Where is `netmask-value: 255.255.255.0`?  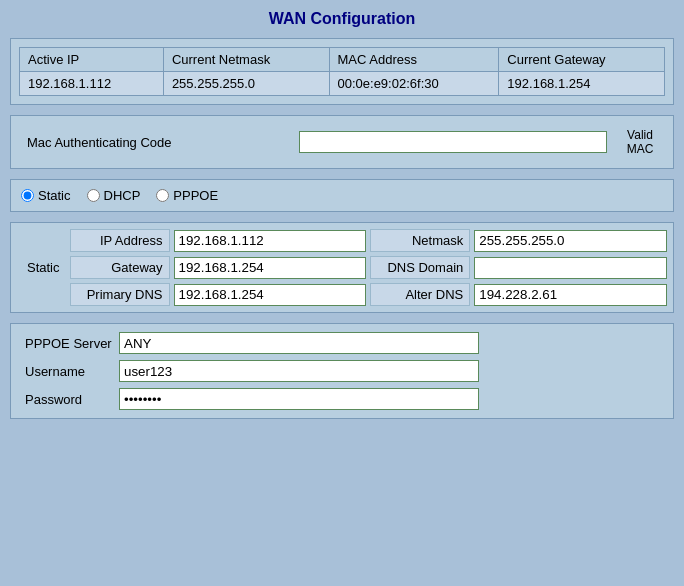
netmask-value: 255.255.255.0 is located at coordinates (246, 84).